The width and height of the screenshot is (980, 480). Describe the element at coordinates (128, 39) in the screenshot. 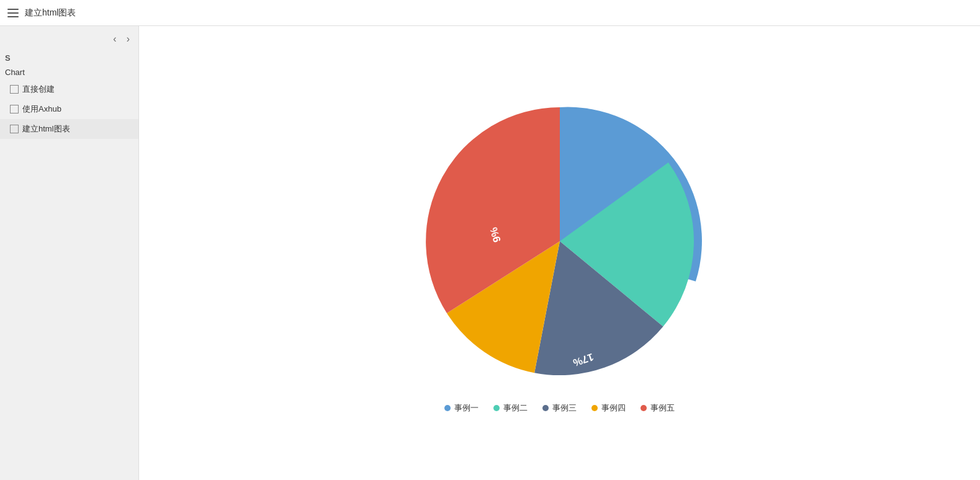

I see `nav-forward-button: ›` at that location.